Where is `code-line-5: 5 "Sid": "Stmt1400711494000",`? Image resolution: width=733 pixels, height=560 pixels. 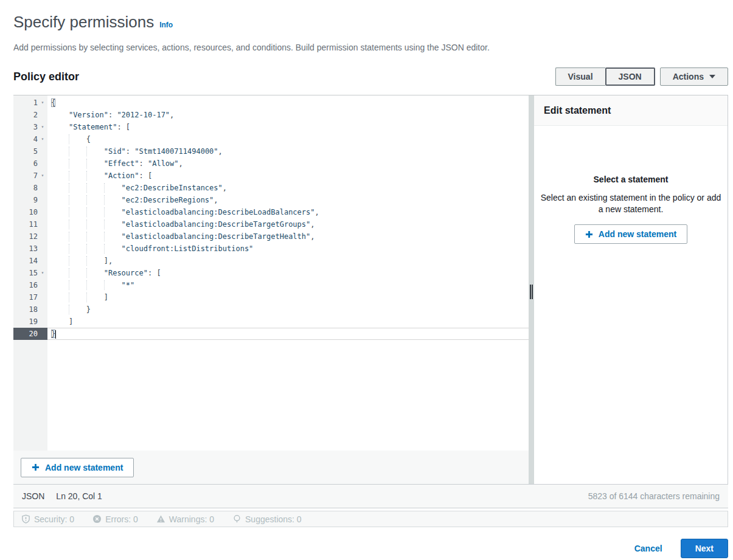
code-line-5: 5 "Sid": "Stmt1400711494000", is located at coordinates (271, 151).